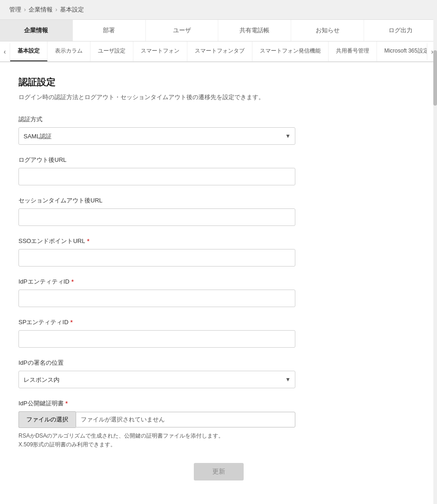 The image size is (437, 504). I want to click on idp-entity-id-label: IdPエンティティID *, so click(219, 282).